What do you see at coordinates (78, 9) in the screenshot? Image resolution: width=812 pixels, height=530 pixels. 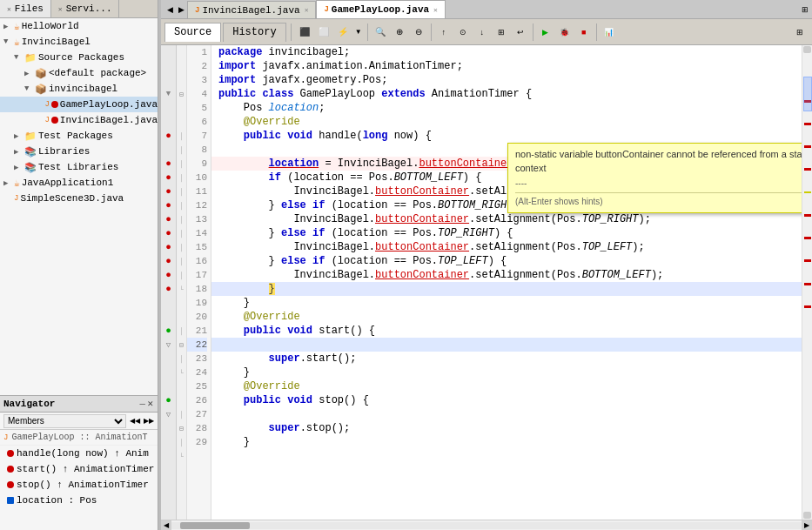 I see `left-tab-bar: ✕ Files ✕ Servi...` at bounding box center [78, 9].